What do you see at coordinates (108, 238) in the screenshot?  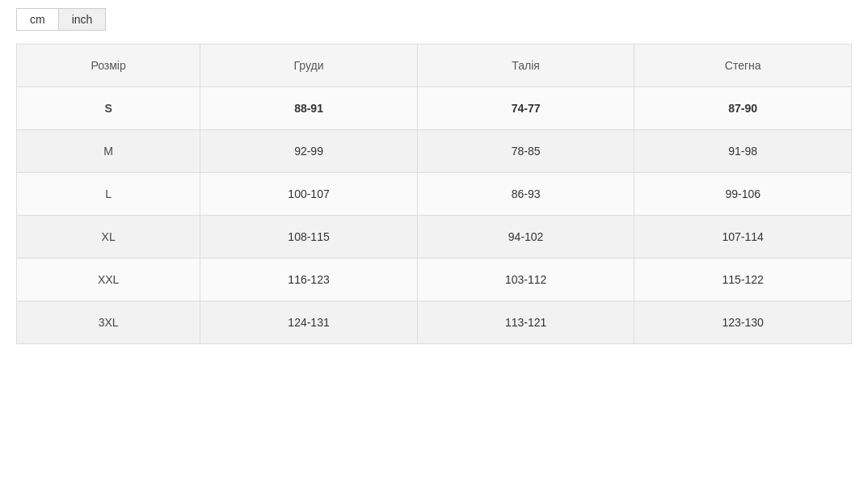 I see `cell-size: XL` at bounding box center [108, 238].